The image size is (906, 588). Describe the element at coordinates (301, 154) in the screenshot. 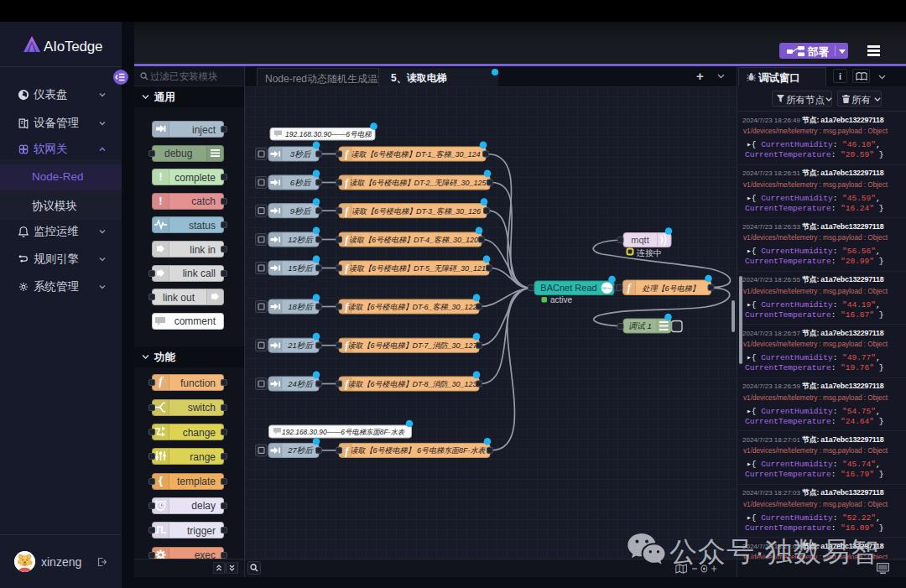

I see `svg-text: 3秒后` at that location.